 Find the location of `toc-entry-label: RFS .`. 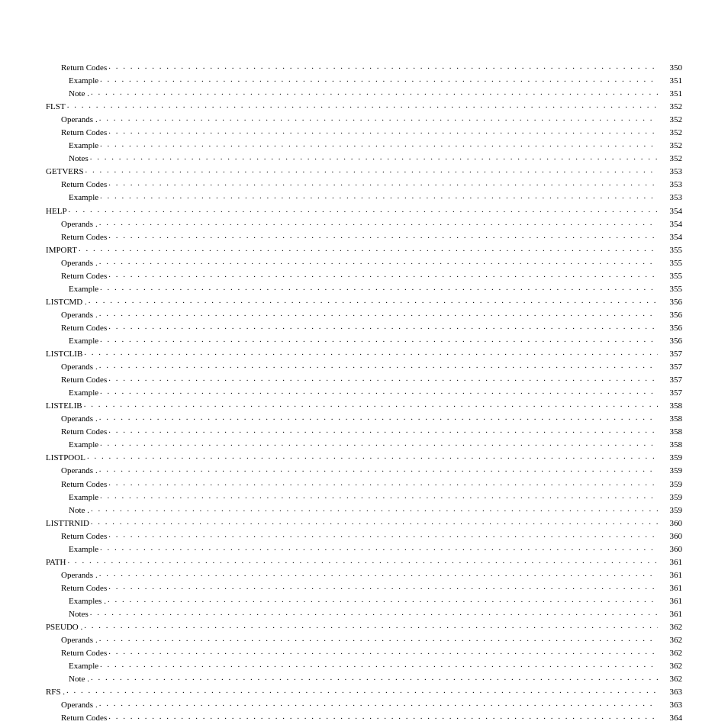

toc-entry-label: RFS . is located at coordinates (55, 691).